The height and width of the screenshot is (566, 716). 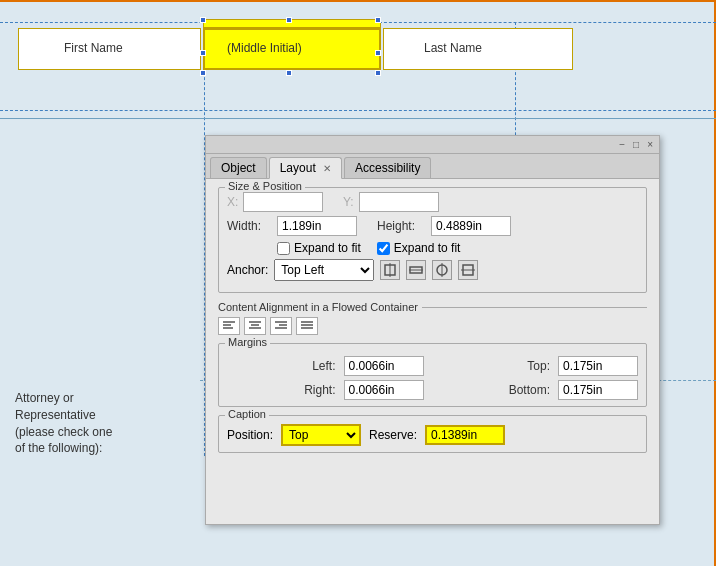 What do you see at coordinates (399, 202) in the screenshot?
I see `y-input` at bounding box center [399, 202].